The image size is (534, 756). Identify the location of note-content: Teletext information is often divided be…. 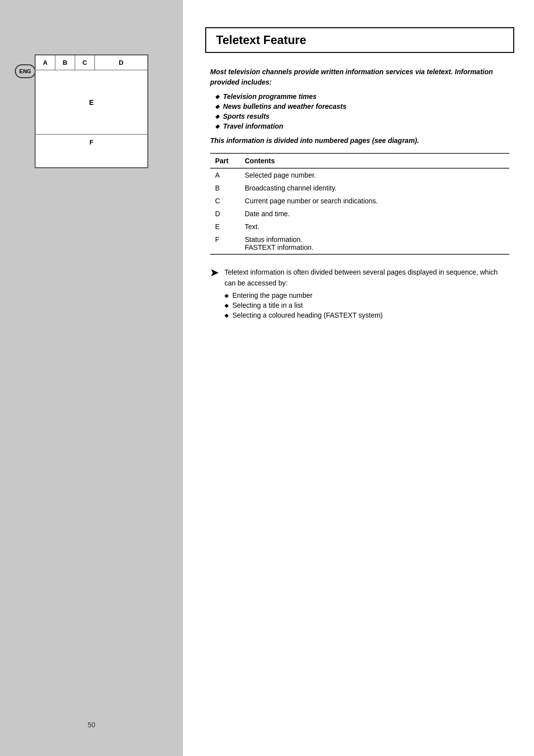
(367, 294).